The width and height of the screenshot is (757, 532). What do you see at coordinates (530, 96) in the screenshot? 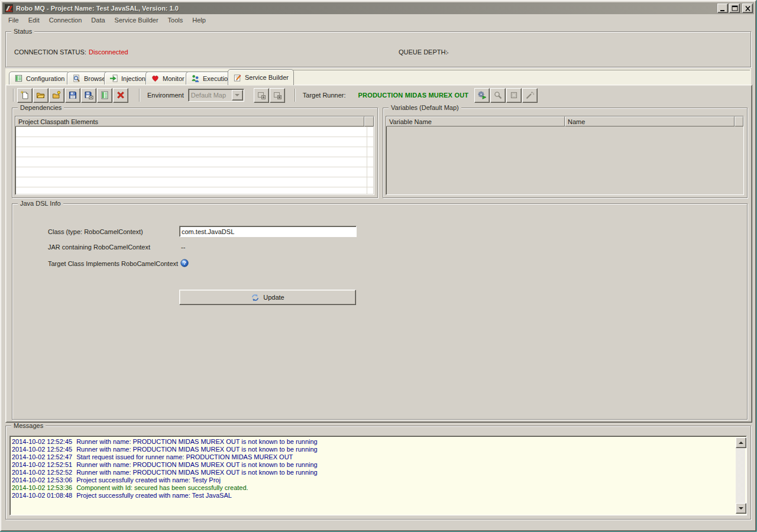
I see `wizard-button` at bounding box center [530, 96].